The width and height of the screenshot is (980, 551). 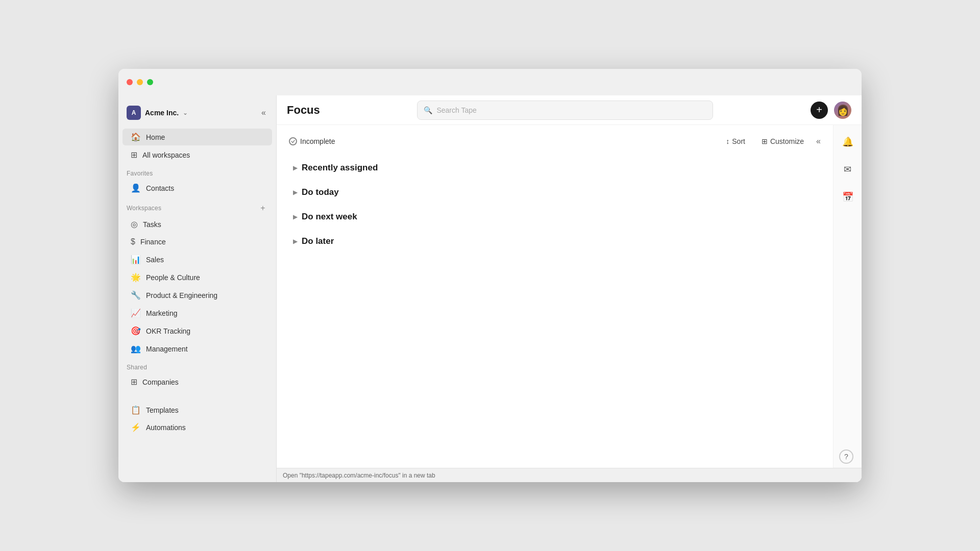 What do you see at coordinates (843, 110) in the screenshot?
I see `avatar-image: 👩` at bounding box center [843, 110].